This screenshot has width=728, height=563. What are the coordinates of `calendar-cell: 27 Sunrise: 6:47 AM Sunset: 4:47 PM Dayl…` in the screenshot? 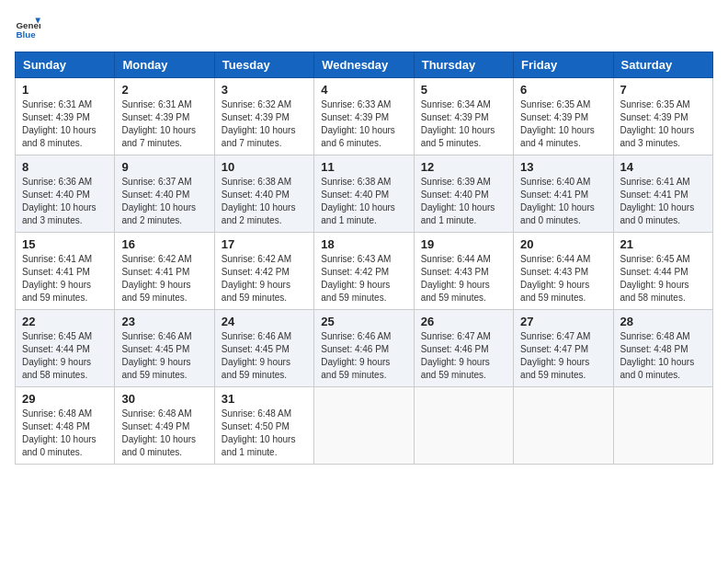 It's located at (563, 349).